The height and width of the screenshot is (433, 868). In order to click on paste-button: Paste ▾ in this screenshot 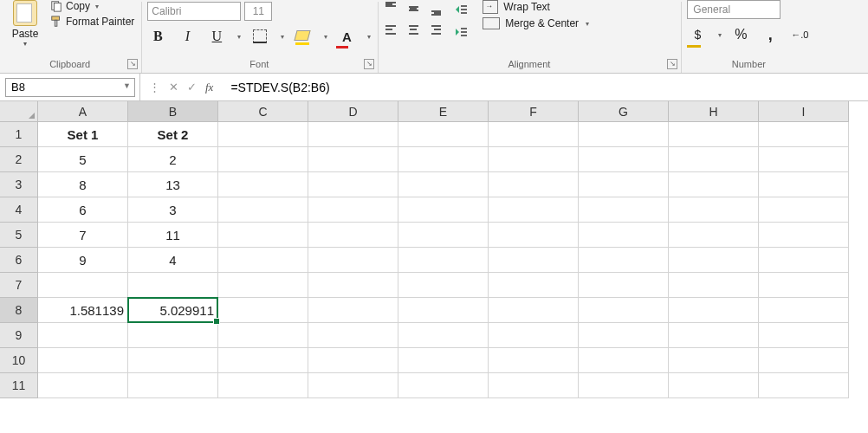, I will do `click(25, 24)`.